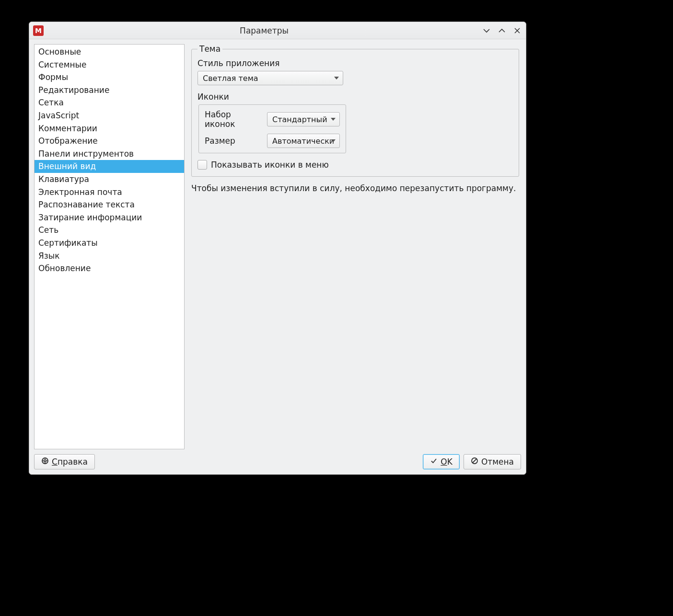 This screenshot has width=673, height=616. I want to click on sidebar-item: Комментарии, so click(109, 128).